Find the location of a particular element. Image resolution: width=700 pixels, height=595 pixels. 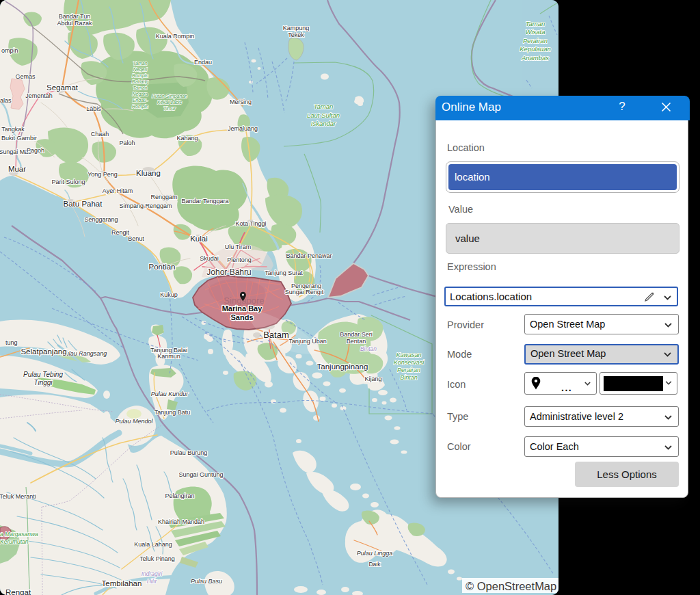

svg-text: Skudai is located at coordinates (209, 259).